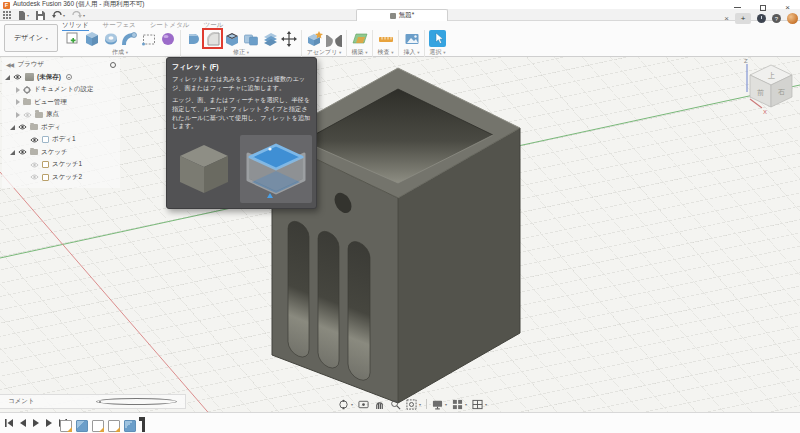 This screenshot has height=433, width=800. I want to click on browser-item-label: スケッチ, so click(54, 152).